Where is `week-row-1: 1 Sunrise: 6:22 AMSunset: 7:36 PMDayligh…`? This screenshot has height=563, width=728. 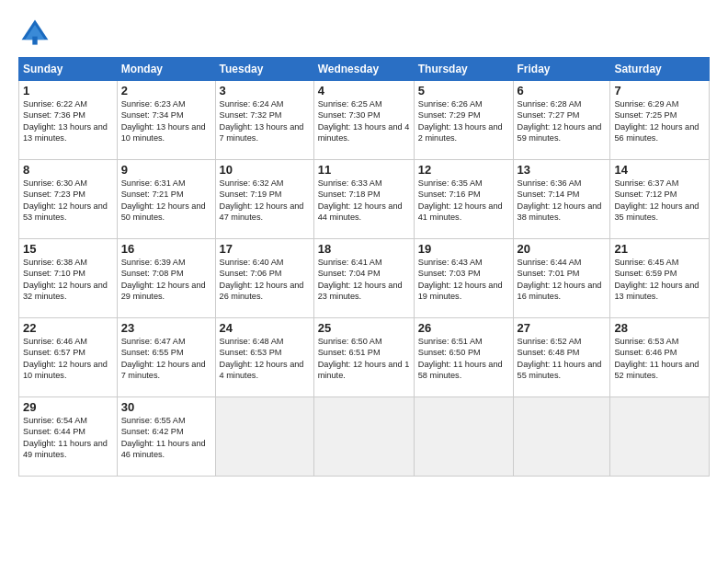
week-row-1: 1 Sunrise: 6:22 AMSunset: 7:36 PMDayligh… is located at coordinates (364, 121).